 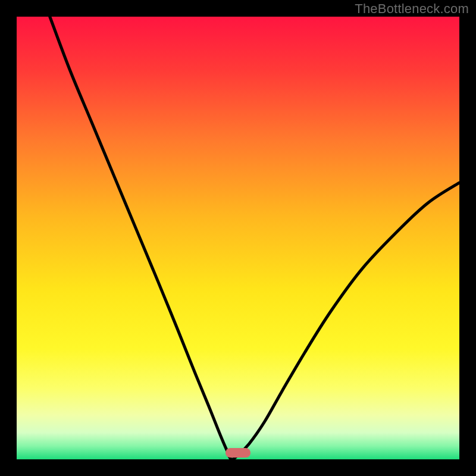 I want to click on minimum-marker-pill, so click(x=238, y=453).